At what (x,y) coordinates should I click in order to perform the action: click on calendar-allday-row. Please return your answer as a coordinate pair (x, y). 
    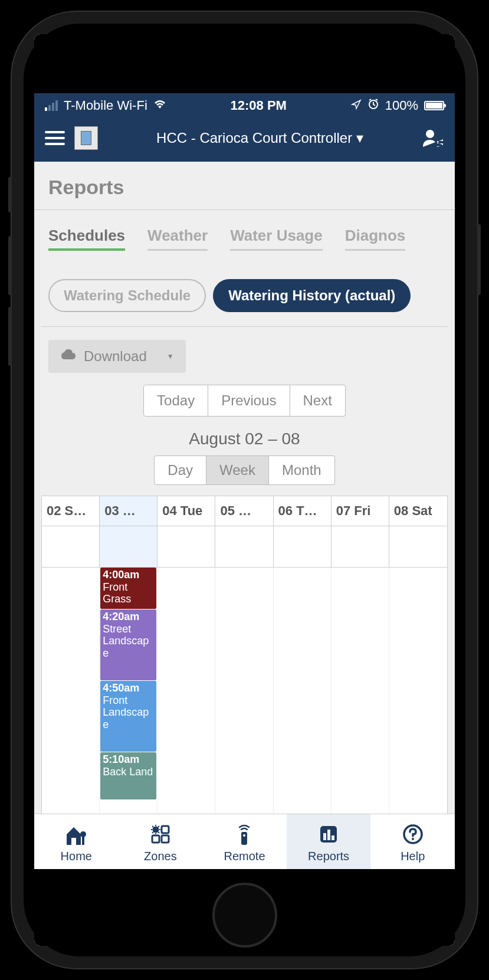
    Looking at the image, I should click on (244, 547).